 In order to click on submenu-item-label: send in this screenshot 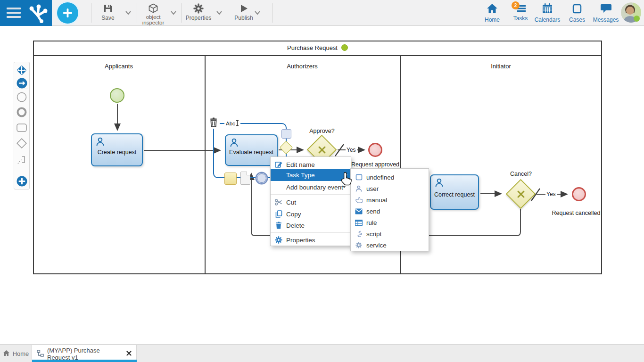, I will do `click(373, 211)`.